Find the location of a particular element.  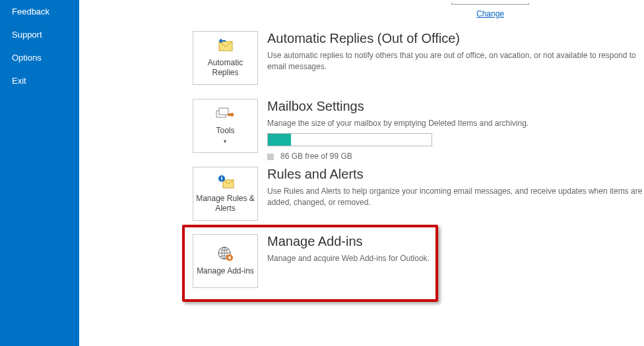

change-link: Change is located at coordinates (490, 14).